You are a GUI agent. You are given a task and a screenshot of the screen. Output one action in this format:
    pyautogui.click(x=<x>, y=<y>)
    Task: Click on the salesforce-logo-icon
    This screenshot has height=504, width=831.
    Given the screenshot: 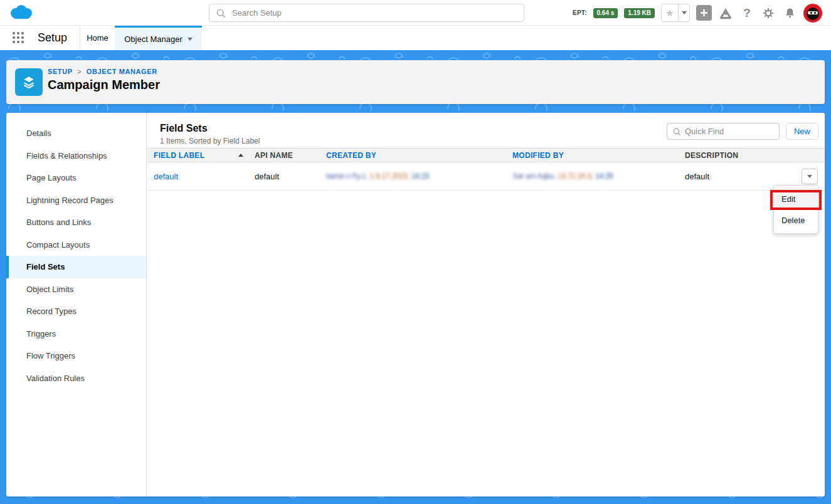 What is the action you would take?
    pyautogui.click(x=21, y=13)
    